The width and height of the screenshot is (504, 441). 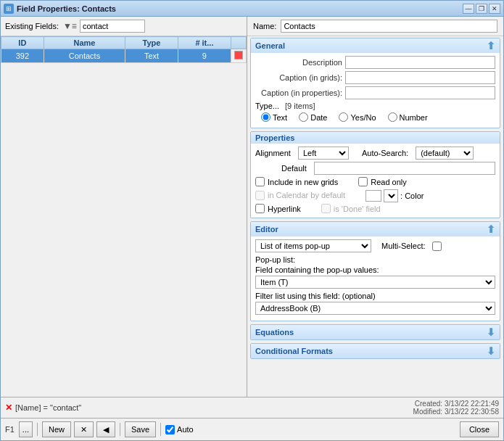 What do you see at coordinates (376, 196) in the screenshot?
I see `checkboxes-row2: in Calendar by default : Color` at bounding box center [376, 196].